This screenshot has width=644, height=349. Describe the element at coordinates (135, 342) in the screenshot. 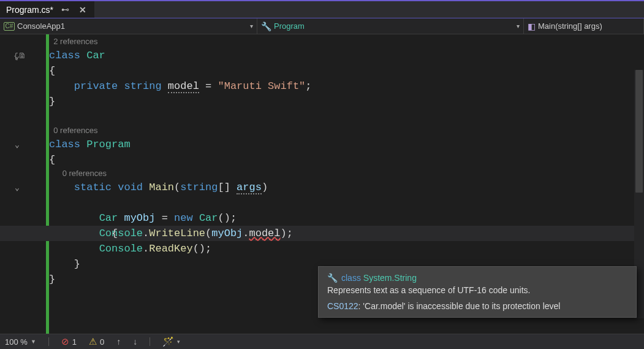

I see `arrow-down-icon: ↓` at that location.